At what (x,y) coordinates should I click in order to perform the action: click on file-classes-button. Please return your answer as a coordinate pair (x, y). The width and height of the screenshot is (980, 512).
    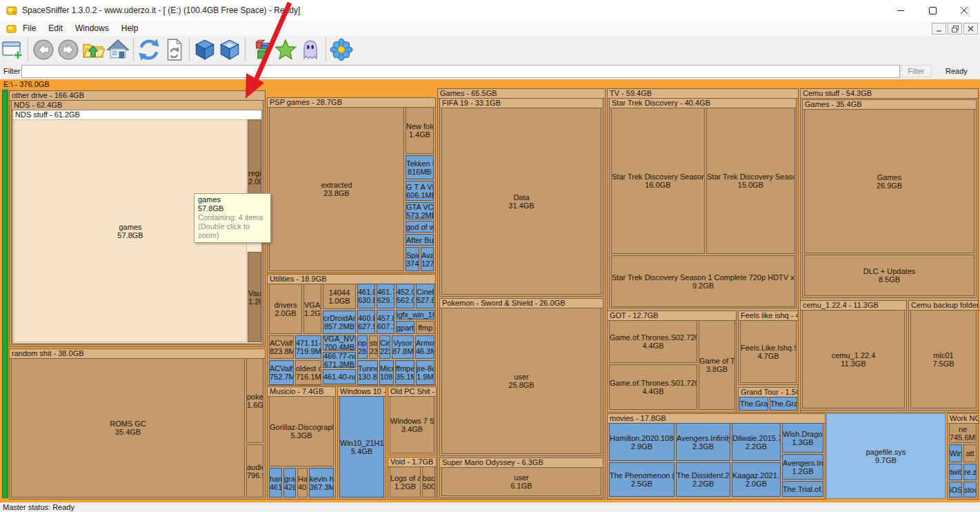
    Looking at the image, I should click on (261, 50).